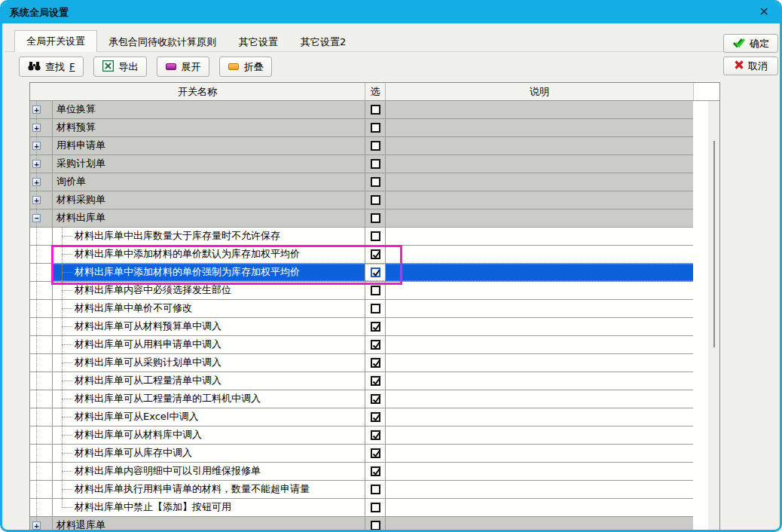 This screenshot has width=782, height=532. Describe the element at coordinates (209, 219) in the screenshot. I see `switch-name-cell: 材料出库单` at that location.